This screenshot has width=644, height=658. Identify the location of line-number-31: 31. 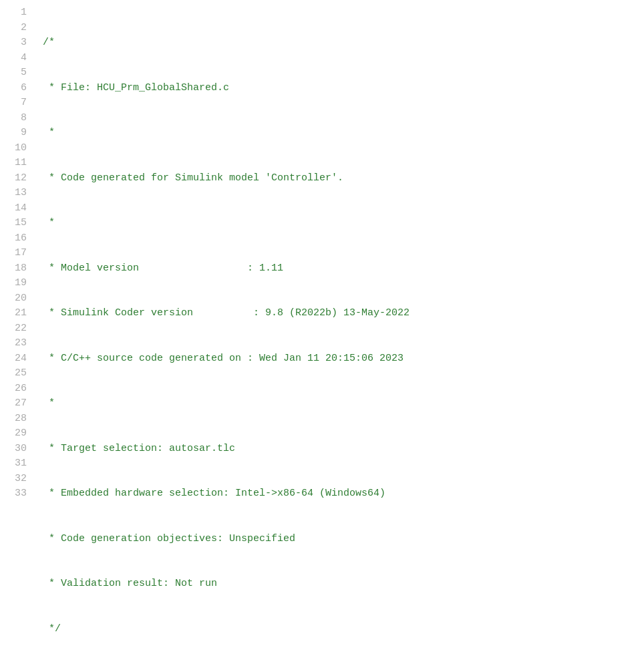
(16, 464).